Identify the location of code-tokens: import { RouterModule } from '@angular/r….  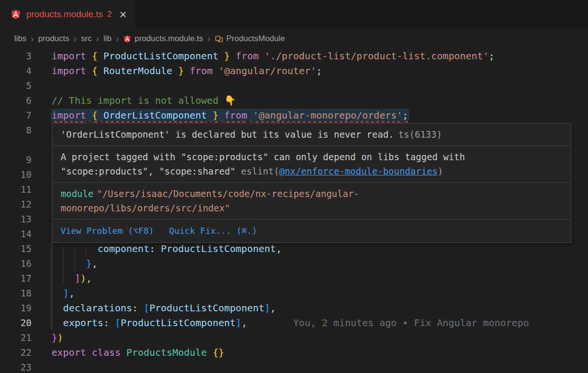
(187, 71).